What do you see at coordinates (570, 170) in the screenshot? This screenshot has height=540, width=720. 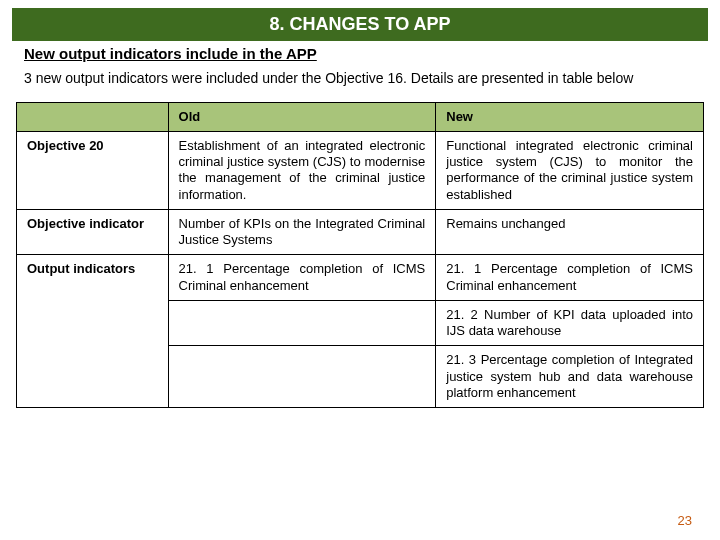 I see `cell-new: Functional integrated electronic crimina…` at bounding box center [570, 170].